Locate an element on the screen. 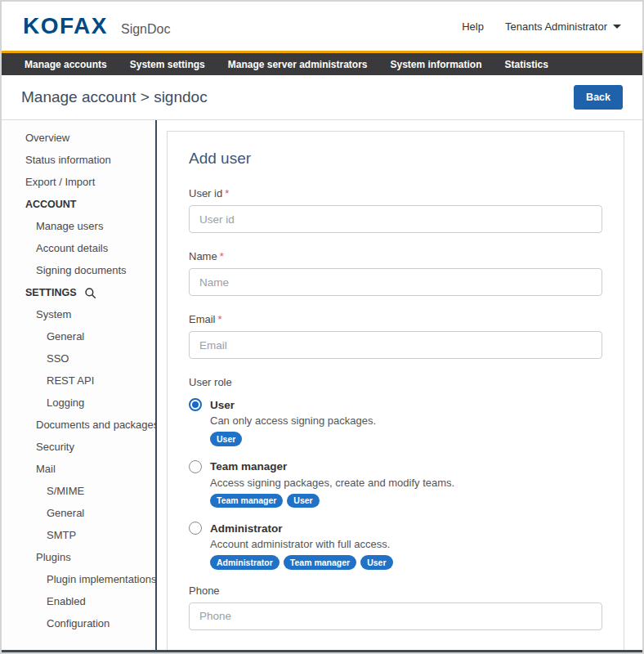  radio-administrator is located at coordinates (195, 528).